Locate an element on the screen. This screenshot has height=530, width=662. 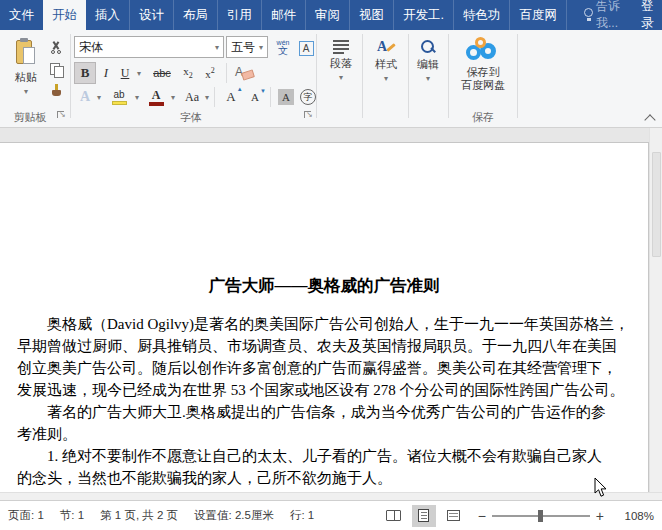
superscript-button: x2 is located at coordinates (210, 73).